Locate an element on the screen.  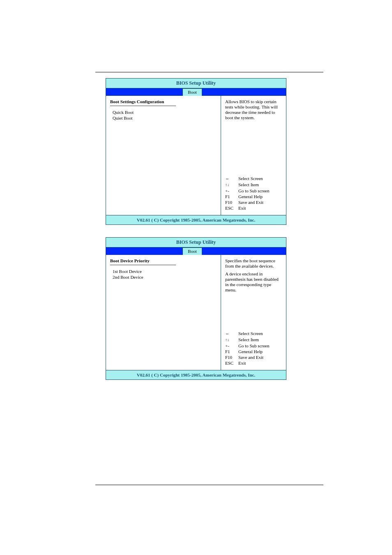
section-heading: Boot Settings Configuration is located at coordinates (164, 102).